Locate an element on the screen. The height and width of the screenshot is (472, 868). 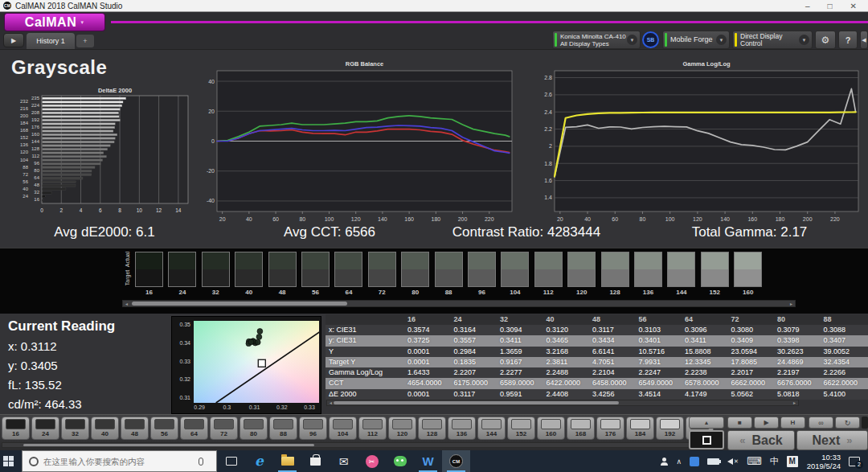
pattern-button-32: 32 is located at coordinates (76, 428).